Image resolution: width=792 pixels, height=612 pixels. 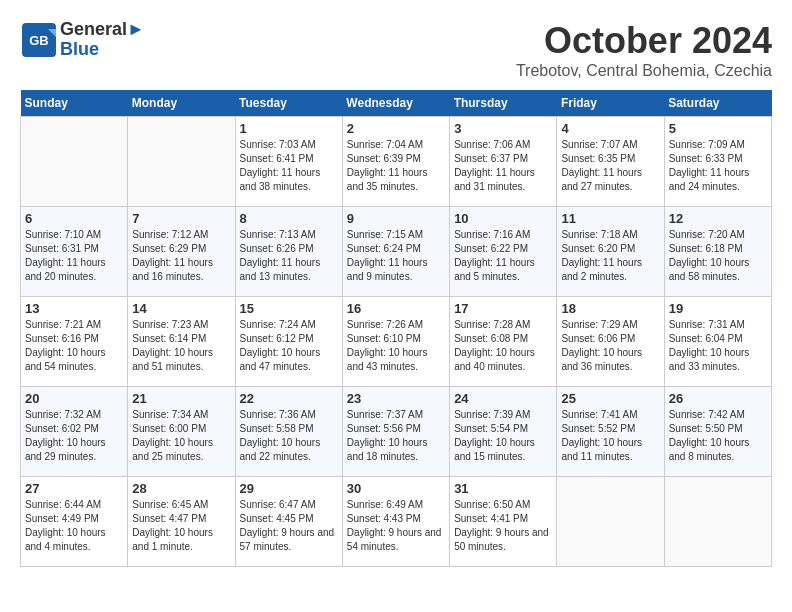 What do you see at coordinates (289, 308) in the screenshot?
I see `day-number: 15` at bounding box center [289, 308].